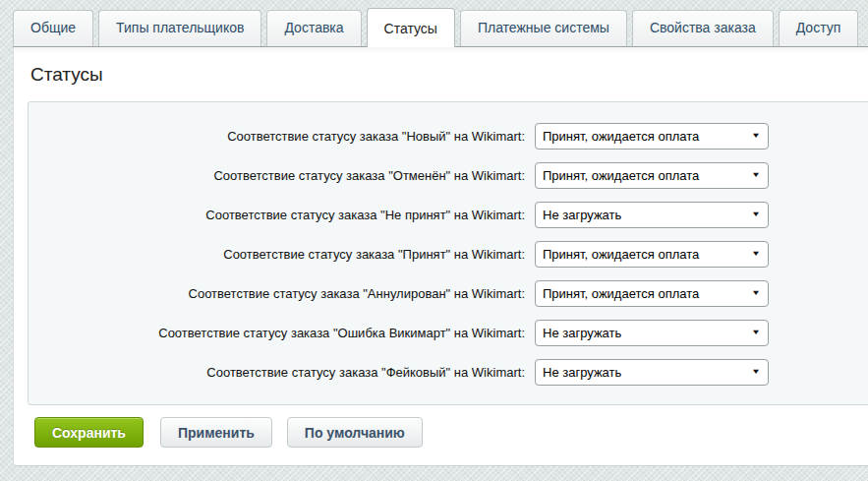  What do you see at coordinates (652, 136) in the screenshot?
I see `status-select-new: Принят, ожидается оплата` at bounding box center [652, 136].